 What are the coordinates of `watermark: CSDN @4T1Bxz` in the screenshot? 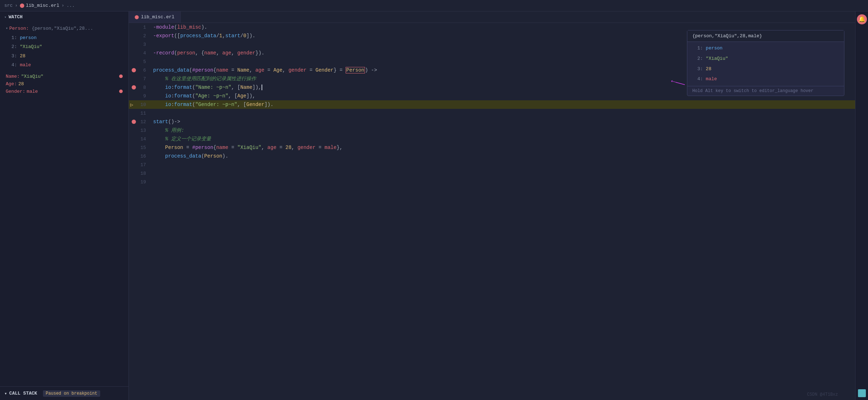 It's located at (823, 395).